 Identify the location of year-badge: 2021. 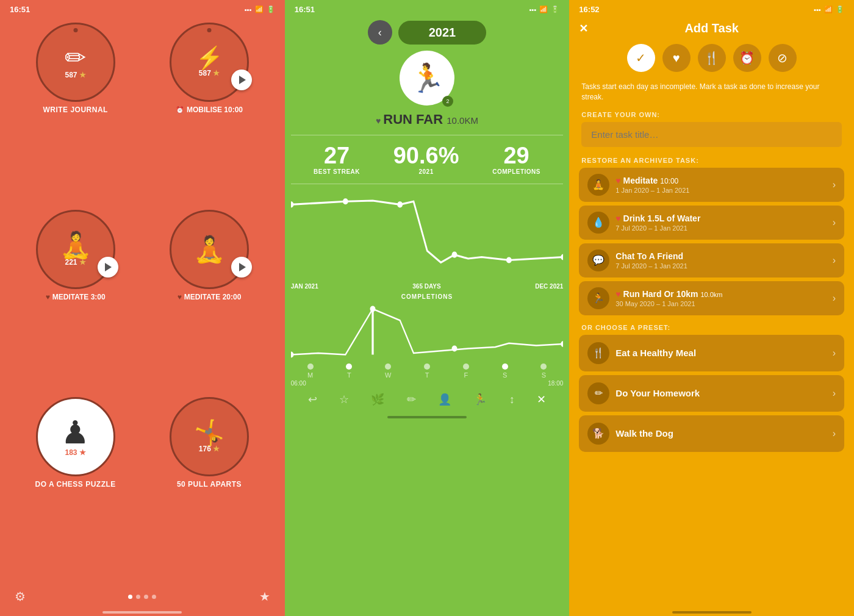
(443, 33).